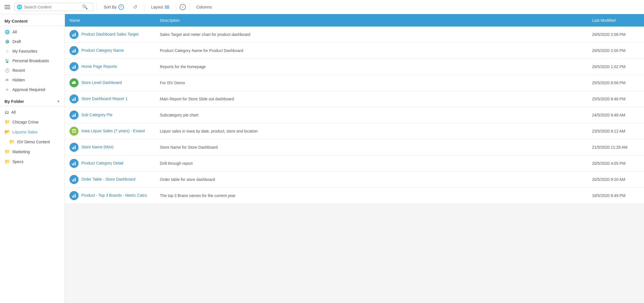  What do you see at coordinates (110, 196) in the screenshot?
I see `name-cell: Product - Top 3 Brands - Metric Calcs` at bounding box center [110, 196].